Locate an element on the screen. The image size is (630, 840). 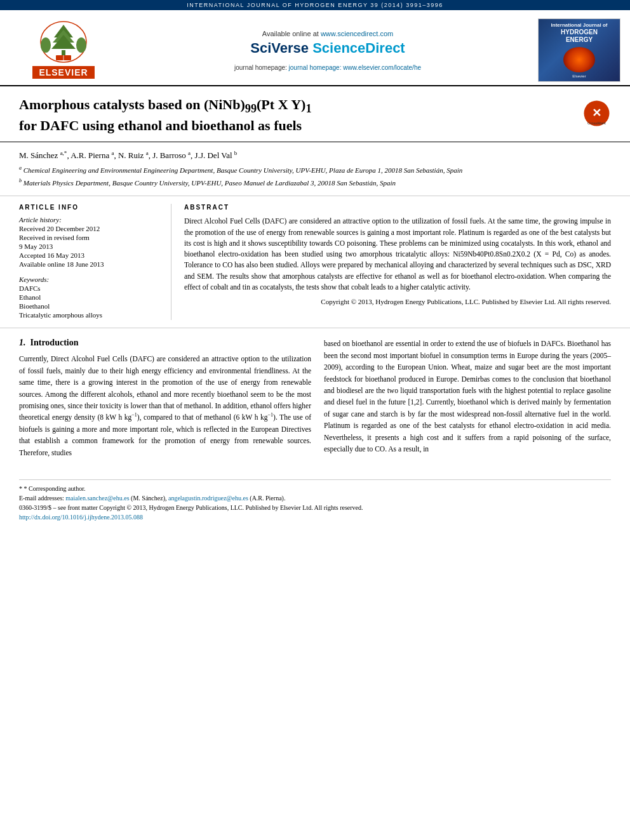
keyword-4: Tricatalytic amorphous alloys is located at coordinates (90, 315).